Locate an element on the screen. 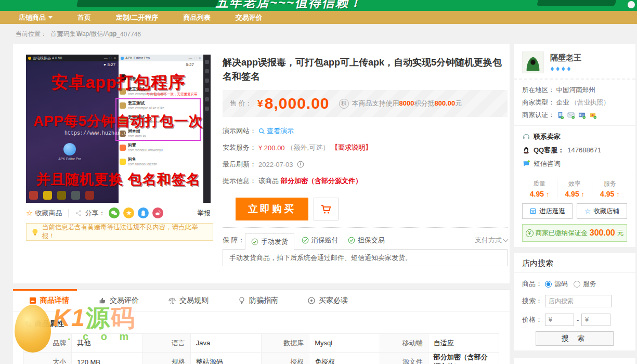 The image size is (637, 364). storefront-icon is located at coordinates (533, 211).